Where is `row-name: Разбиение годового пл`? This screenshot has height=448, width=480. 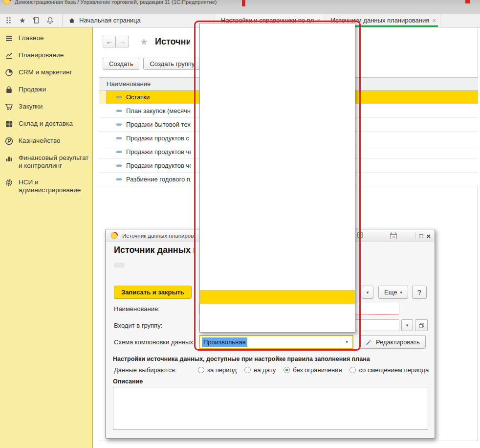 row-name: Разбиение годового пл is located at coordinates (158, 179).